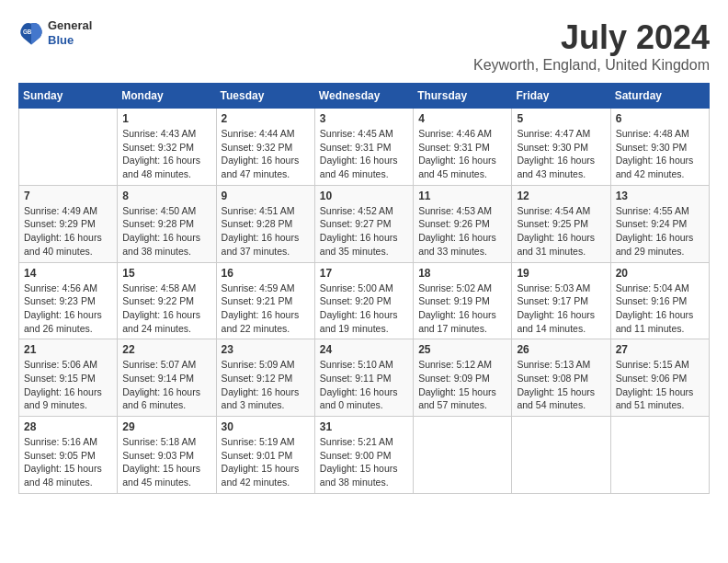  I want to click on day-info: Sunrise: 4:59 AMSunset: 9:21 PMDaylight:…, so click(266, 309).